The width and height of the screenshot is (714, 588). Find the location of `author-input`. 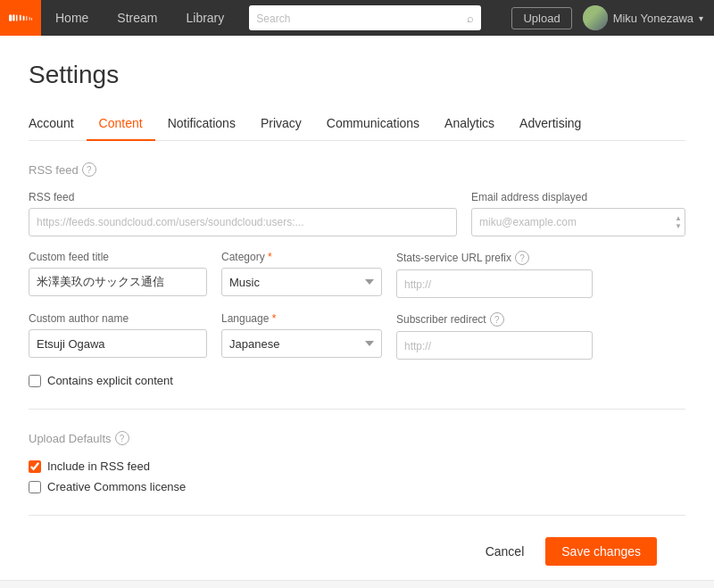

author-input is located at coordinates (118, 344).